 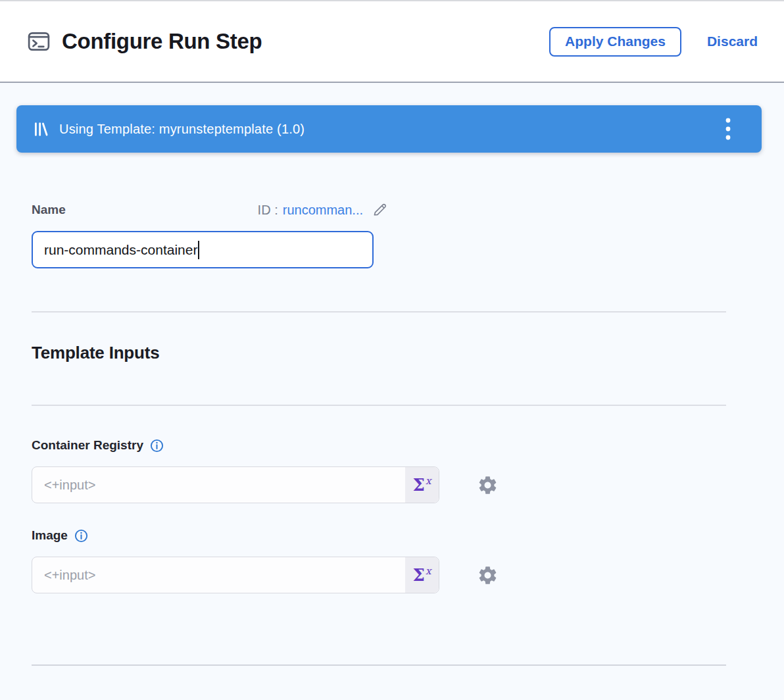 What do you see at coordinates (82, 536) in the screenshot?
I see `image-info-button` at bounding box center [82, 536].